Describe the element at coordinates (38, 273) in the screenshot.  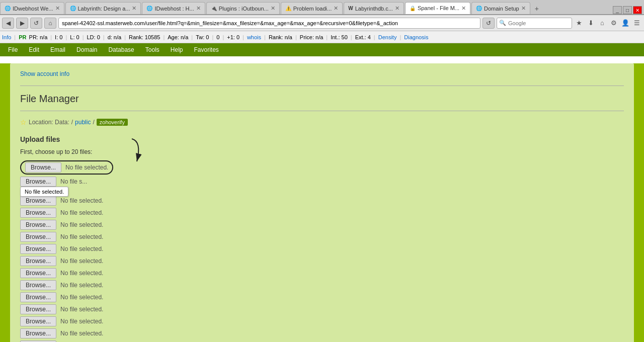
I see `browse-button-9: Browse...` at that location.